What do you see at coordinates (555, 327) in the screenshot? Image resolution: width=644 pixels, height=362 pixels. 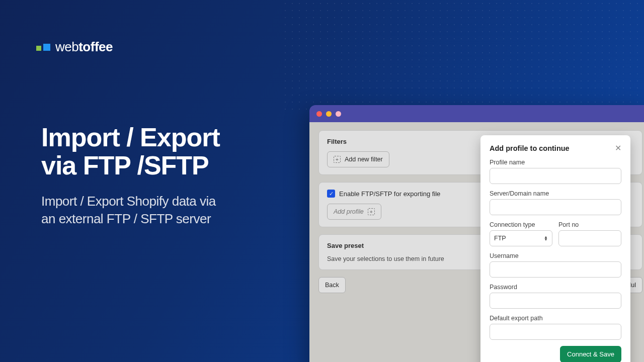 I see `export-path-field: Default export path` at bounding box center [555, 327].